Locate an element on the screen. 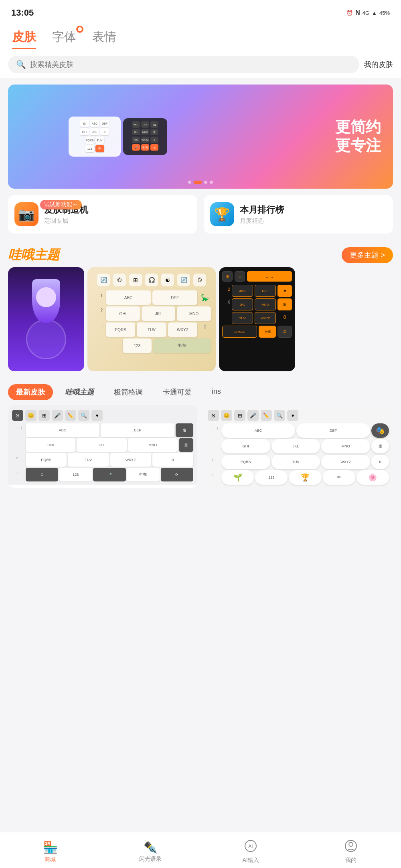 Image resolution: width=401 pixels, height=868 pixels. cat-tab-ins: ins is located at coordinates (217, 392).